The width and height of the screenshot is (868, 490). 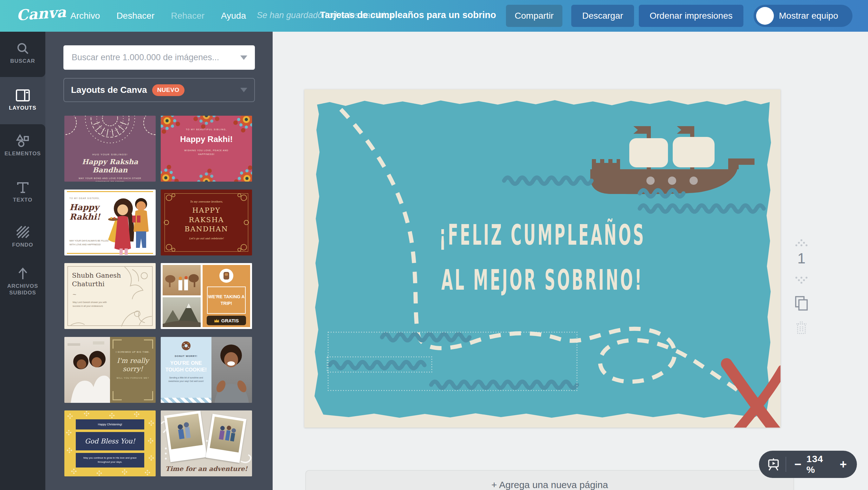 What do you see at coordinates (23, 141) in the screenshot?
I see `elements-icon` at bounding box center [23, 141].